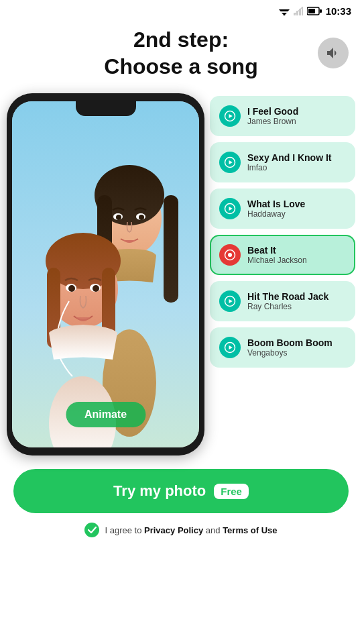 The width and height of the screenshot is (362, 644). What do you see at coordinates (231, 491) in the screenshot?
I see `free-badge: Free` at bounding box center [231, 491].